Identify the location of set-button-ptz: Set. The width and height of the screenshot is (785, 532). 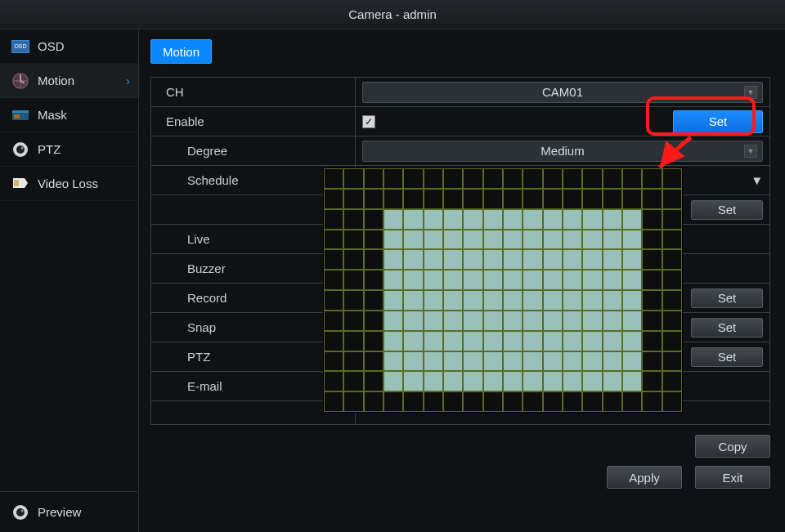
(727, 357).